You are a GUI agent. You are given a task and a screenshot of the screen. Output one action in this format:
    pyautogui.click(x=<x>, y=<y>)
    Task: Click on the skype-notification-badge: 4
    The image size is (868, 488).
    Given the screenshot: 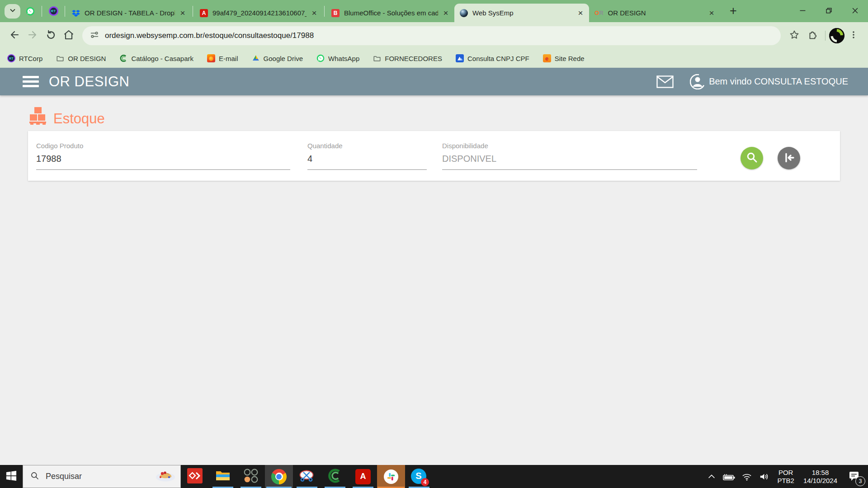 What is the action you would take?
    pyautogui.click(x=425, y=482)
    